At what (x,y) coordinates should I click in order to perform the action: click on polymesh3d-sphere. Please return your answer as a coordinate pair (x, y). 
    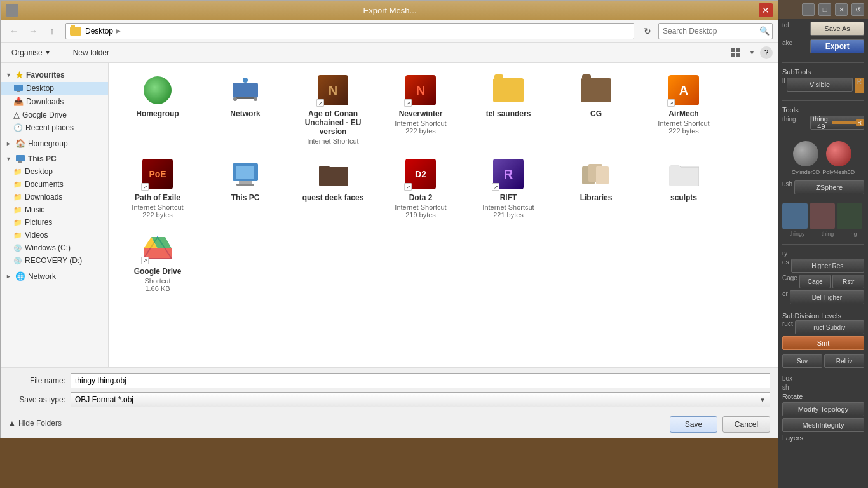
    Looking at the image, I should click on (839, 154).